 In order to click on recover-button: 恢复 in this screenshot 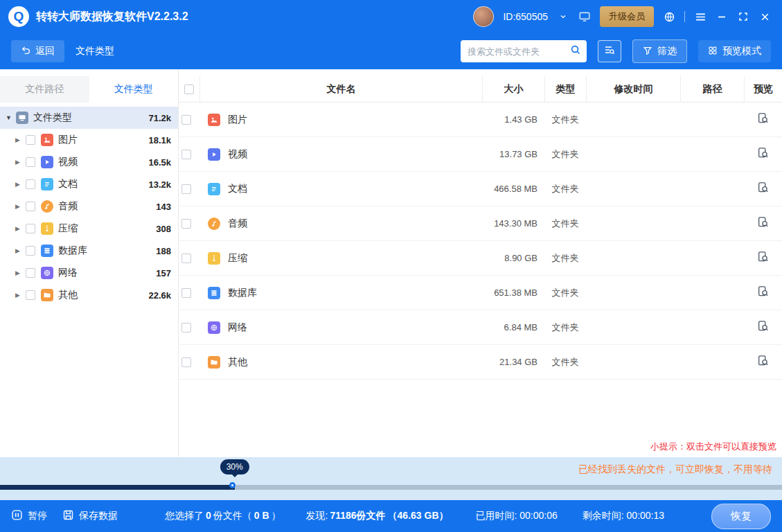, I will do `click(741, 517)`.